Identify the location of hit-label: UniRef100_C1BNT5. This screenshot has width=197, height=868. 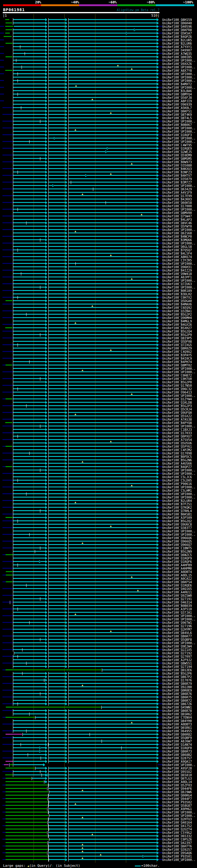
(177, 548).